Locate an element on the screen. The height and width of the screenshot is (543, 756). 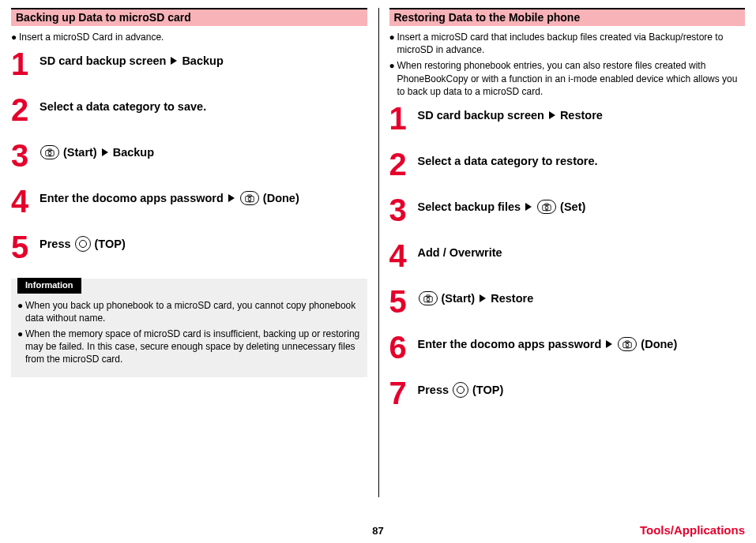
step-item: 5TV(Start)Restore is located at coordinates (567, 301).